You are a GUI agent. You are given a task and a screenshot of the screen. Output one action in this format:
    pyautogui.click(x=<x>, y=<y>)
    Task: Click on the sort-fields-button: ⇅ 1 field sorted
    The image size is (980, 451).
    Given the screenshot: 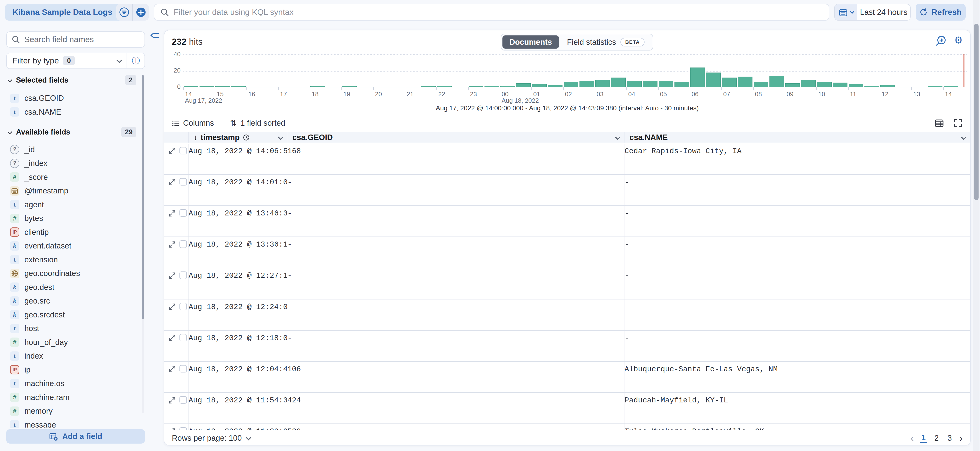 What is the action you would take?
    pyautogui.click(x=258, y=123)
    